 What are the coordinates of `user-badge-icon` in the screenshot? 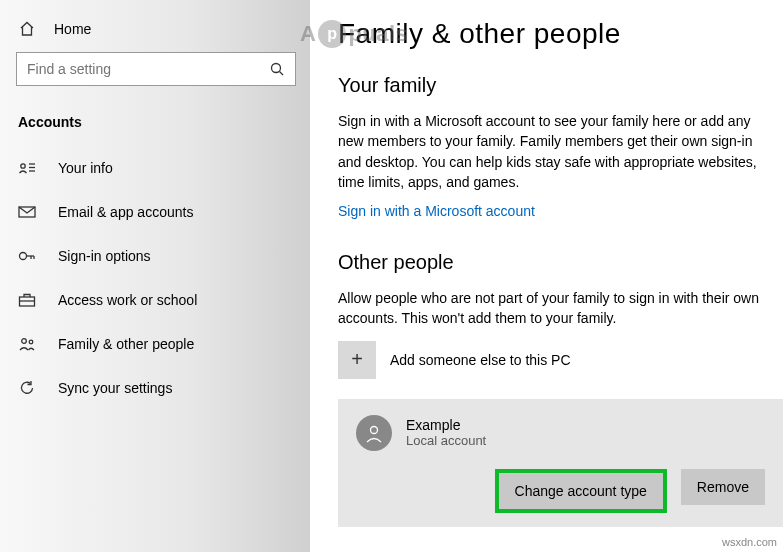 It's located at (27, 168).